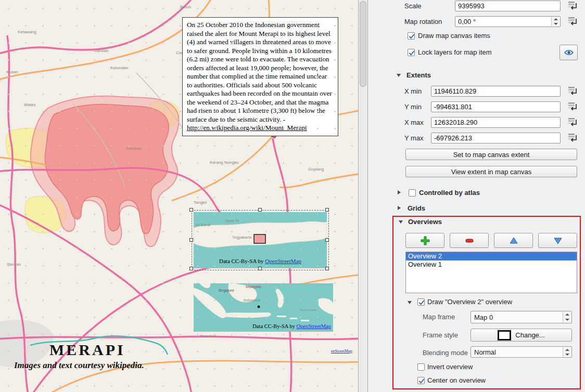 The width and height of the screenshot is (585, 392). Describe the element at coordinates (495, 107) in the screenshot. I see `ymin-input: -994631.801` at that location.